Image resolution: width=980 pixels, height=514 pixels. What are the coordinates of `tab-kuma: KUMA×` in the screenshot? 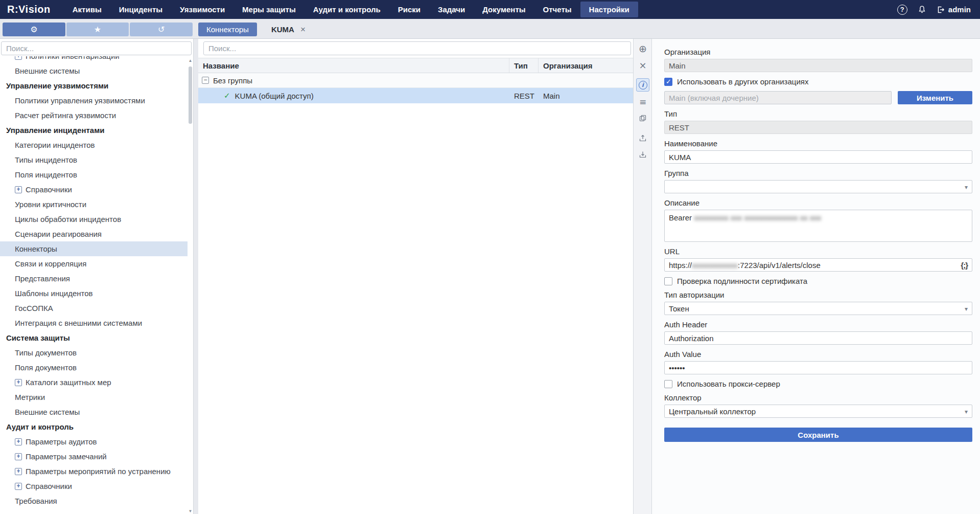 It's located at (288, 30).